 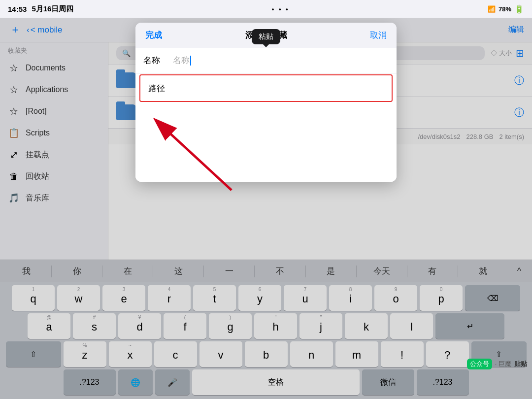 I want to click on path-field-input, so click(x=281, y=88).